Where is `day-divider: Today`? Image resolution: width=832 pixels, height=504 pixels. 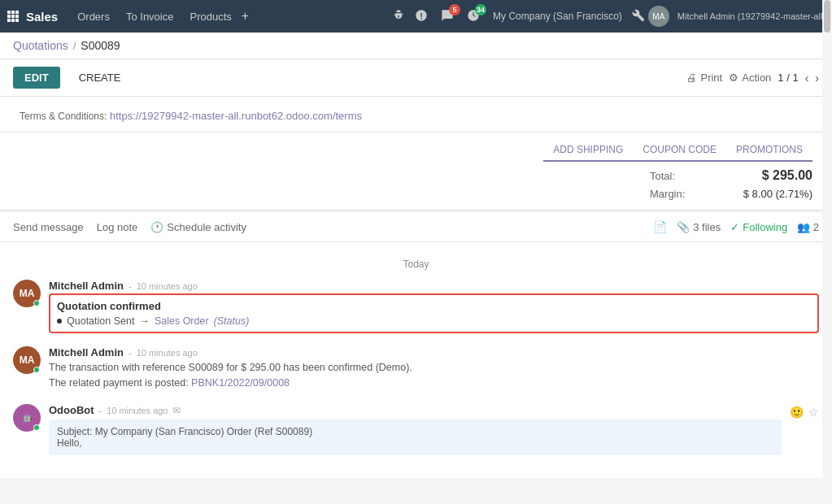
day-divider: Today is located at coordinates (416, 264).